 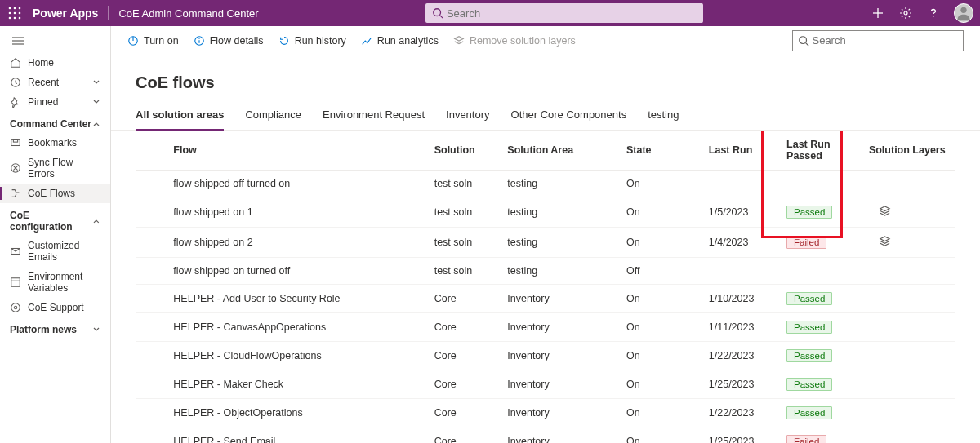 I want to click on help-icon, so click(x=933, y=13).